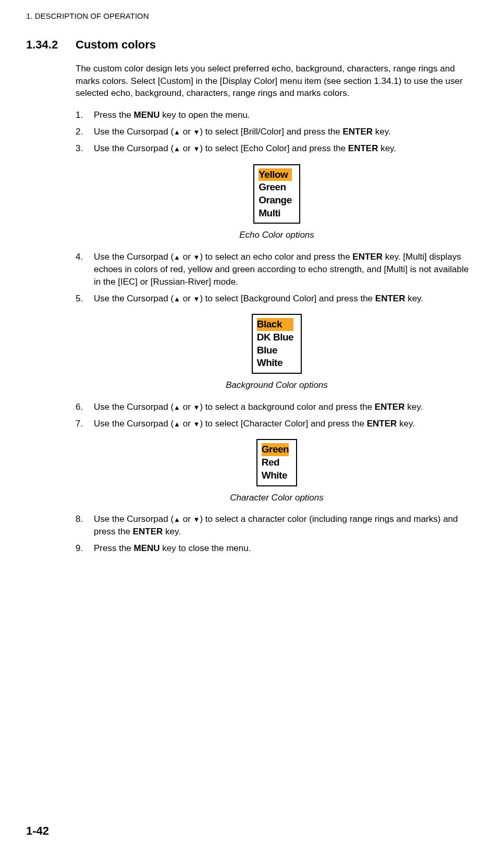  What do you see at coordinates (275, 463) in the screenshot?
I see `option-red: Red` at bounding box center [275, 463].